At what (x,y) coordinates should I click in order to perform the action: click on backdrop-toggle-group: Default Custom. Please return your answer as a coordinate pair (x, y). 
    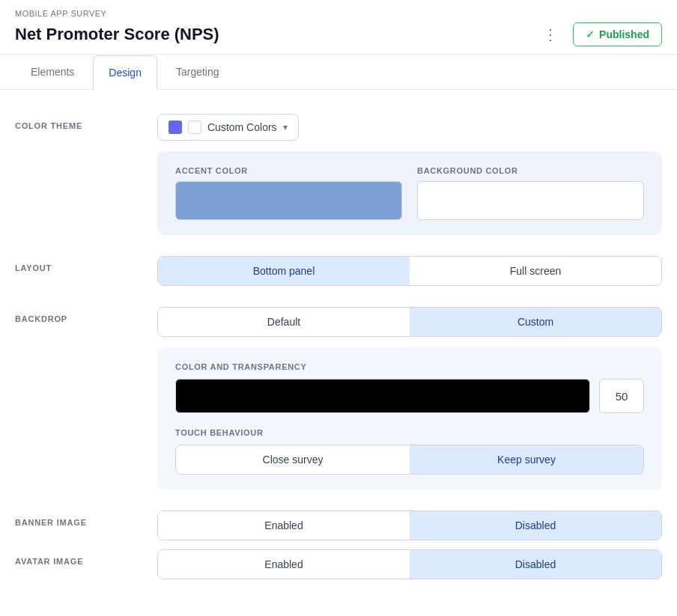
    Looking at the image, I should click on (410, 322).